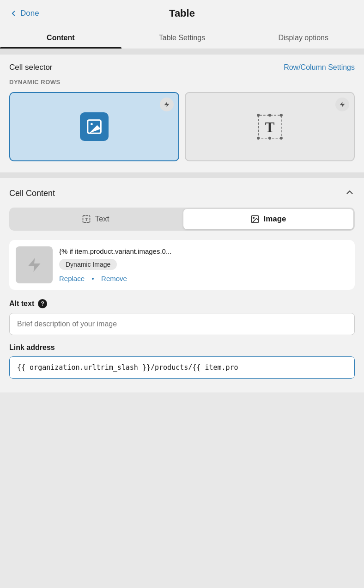 The height and width of the screenshot is (588, 364). I want to click on image-card-info: {% if item.product.variant.images.0... D…, so click(204, 265).